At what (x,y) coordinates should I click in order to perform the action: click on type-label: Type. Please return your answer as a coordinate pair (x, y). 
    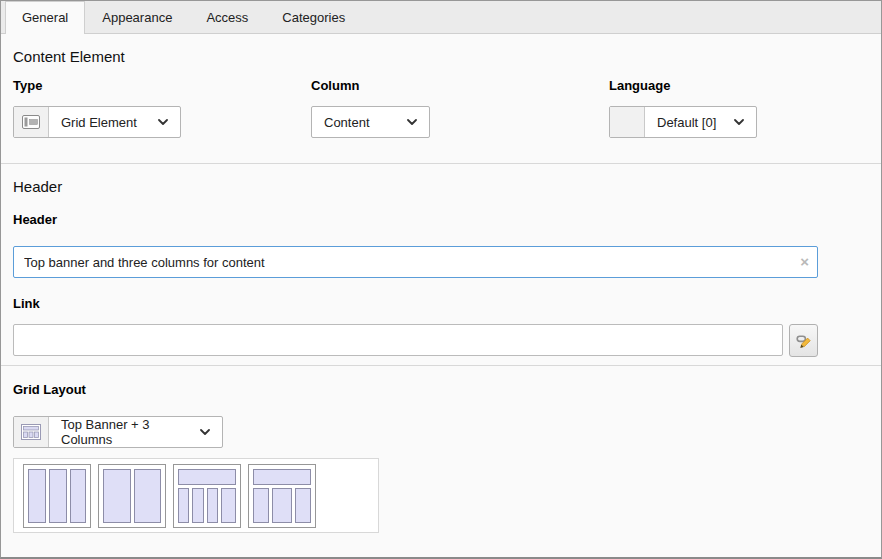
    Looking at the image, I should click on (162, 86).